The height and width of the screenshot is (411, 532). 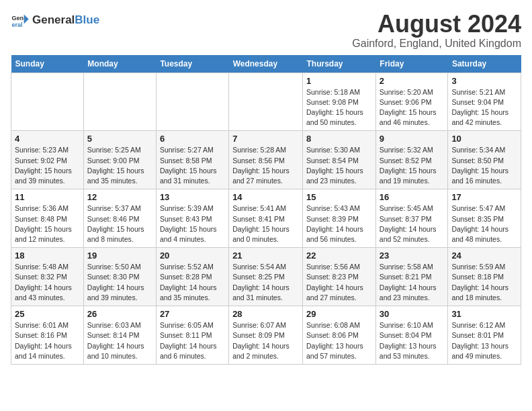 I want to click on day-info: Sunrise: 6:08 AM Sunset: 8:06 PM Dayligh…, so click(x=339, y=341).